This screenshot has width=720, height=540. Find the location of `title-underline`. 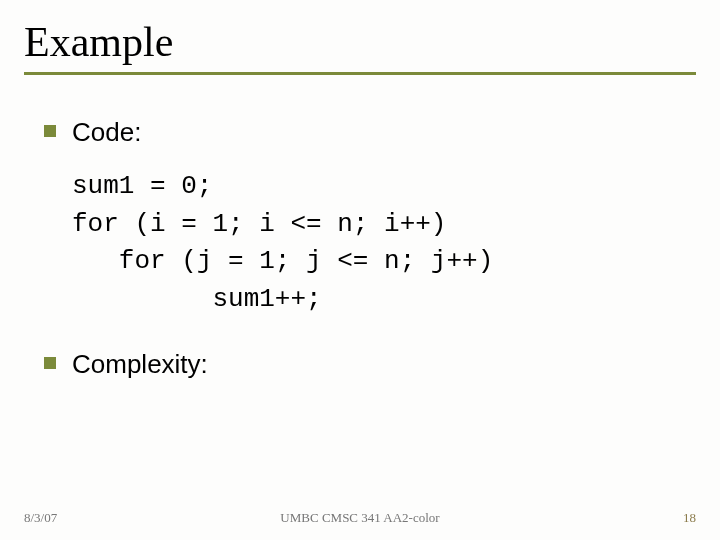

title-underline is located at coordinates (360, 74).